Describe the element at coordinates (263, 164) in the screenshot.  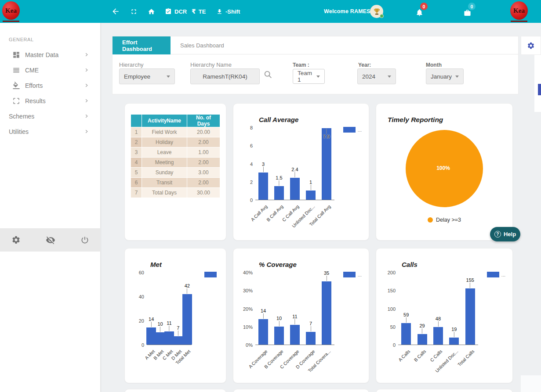
I see `bar-slot: 3A Call Avg` at that location.